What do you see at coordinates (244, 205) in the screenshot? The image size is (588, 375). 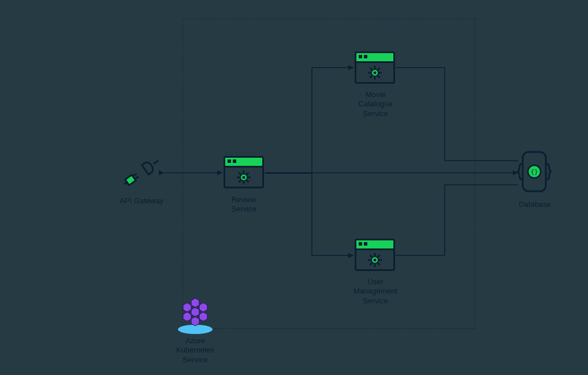 I see `review-service-label: Review Service` at bounding box center [244, 205].